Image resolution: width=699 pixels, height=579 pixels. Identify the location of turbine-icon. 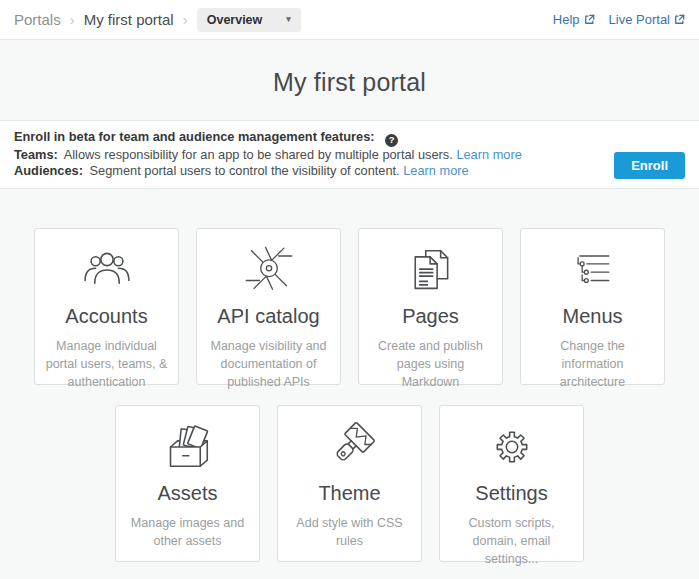
(268, 270).